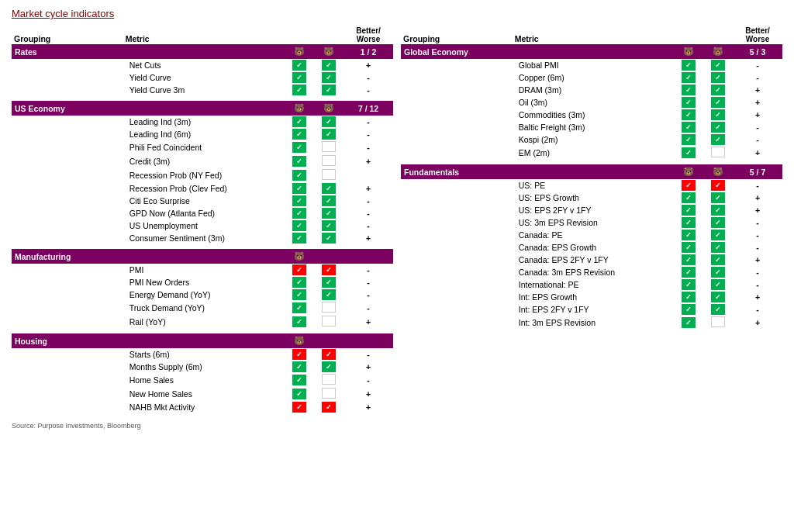 This screenshot has width=794, height=532. I want to click on group-header-row: Manufacturing🐻, so click(202, 256).